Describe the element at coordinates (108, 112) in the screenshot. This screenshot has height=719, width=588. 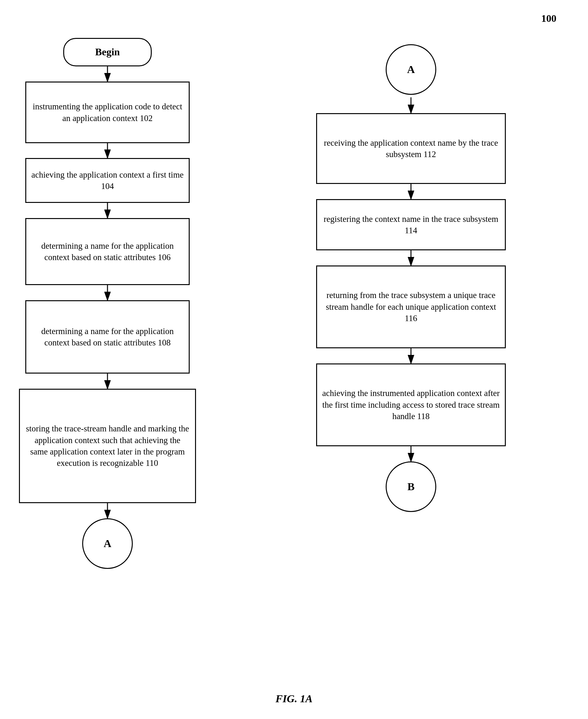
I see `box-102: instrumenting the application code to de…` at that location.